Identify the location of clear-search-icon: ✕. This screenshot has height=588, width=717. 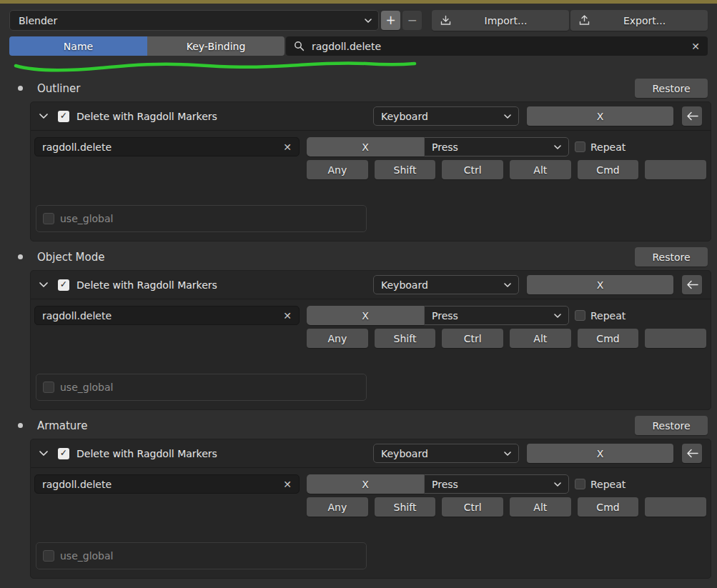
(696, 46).